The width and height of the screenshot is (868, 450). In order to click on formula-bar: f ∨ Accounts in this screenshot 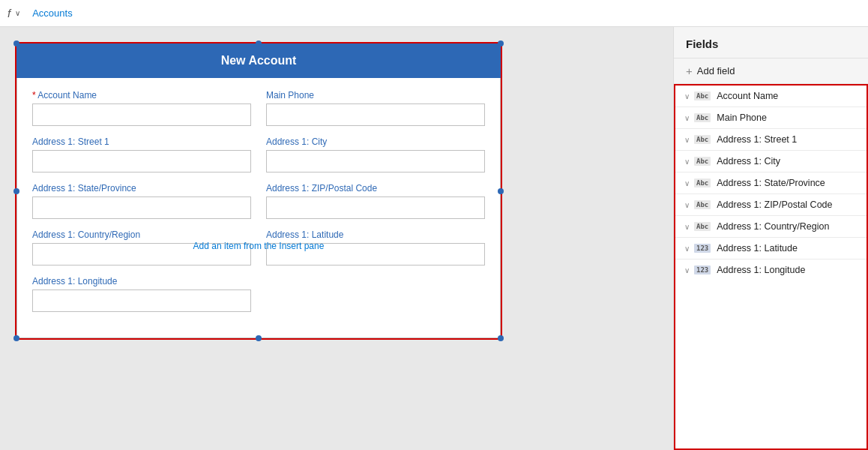, I will do `click(434, 14)`.